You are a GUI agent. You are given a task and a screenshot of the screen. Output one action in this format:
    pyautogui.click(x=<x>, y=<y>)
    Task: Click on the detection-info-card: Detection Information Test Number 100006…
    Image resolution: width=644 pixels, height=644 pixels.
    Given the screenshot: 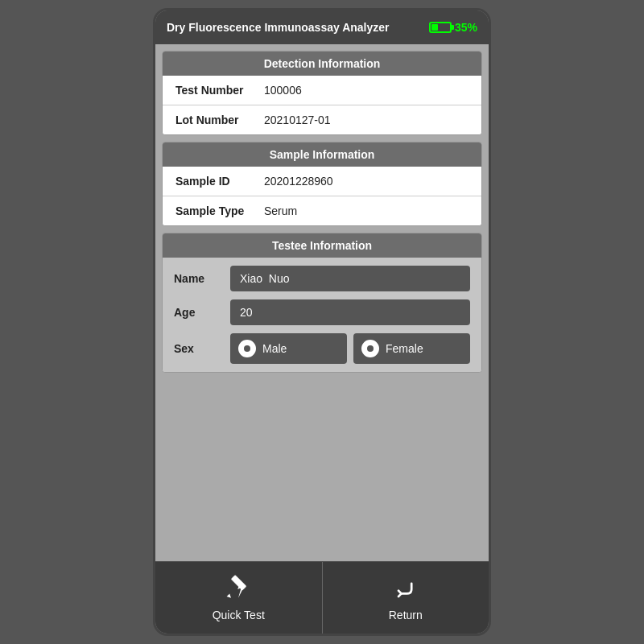 What is the action you would take?
    pyautogui.click(x=322, y=93)
    